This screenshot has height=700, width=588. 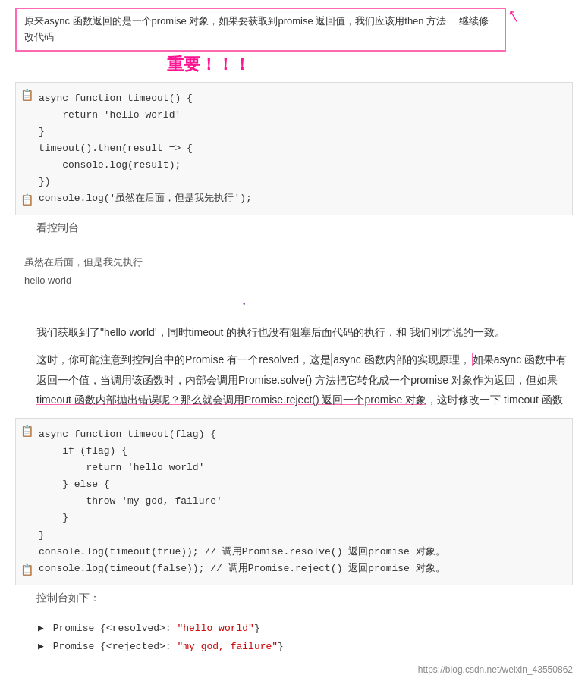 What do you see at coordinates (184, 359) in the screenshot?
I see `para-2-before: 这时，你可能注意到控制台中的Promise 有一个resolved，这是` at bounding box center [184, 359].